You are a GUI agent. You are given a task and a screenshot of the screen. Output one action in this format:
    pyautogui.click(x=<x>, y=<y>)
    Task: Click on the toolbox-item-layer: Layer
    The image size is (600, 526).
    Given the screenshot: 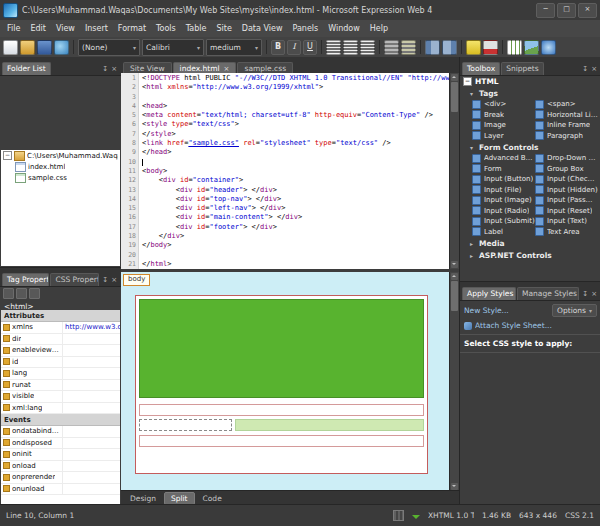 What is the action you would take?
    pyautogui.click(x=504, y=136)
    